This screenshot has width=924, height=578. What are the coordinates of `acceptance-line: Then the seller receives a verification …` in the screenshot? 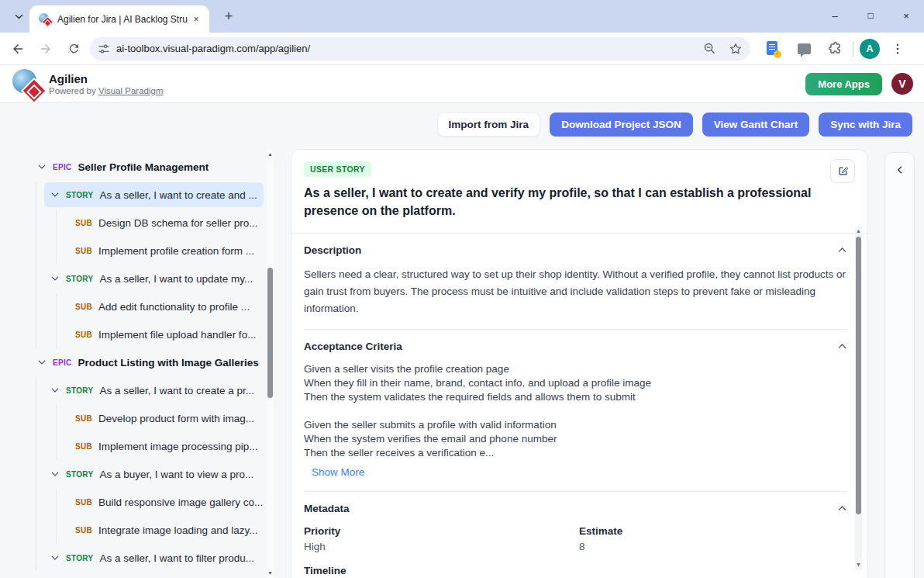 It's located at (575, 453).